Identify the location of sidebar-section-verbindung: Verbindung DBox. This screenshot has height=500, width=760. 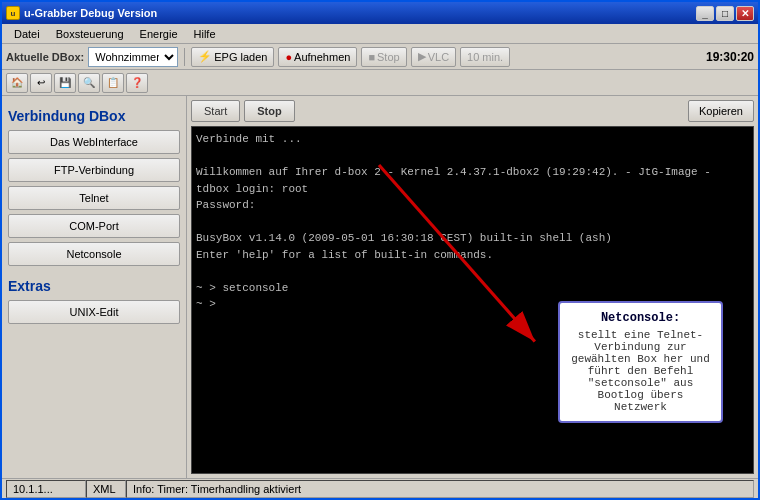
(94, 116).